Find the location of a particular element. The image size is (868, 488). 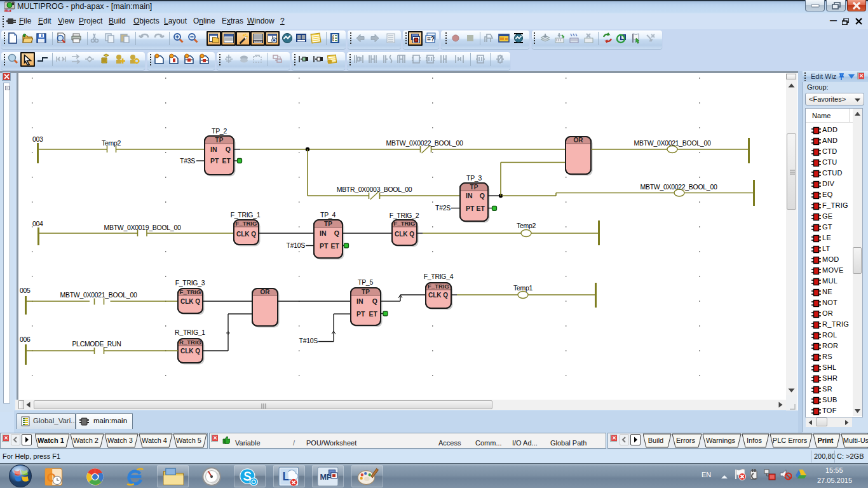

svg-text: T#3S is located at coordinates (187, 161).